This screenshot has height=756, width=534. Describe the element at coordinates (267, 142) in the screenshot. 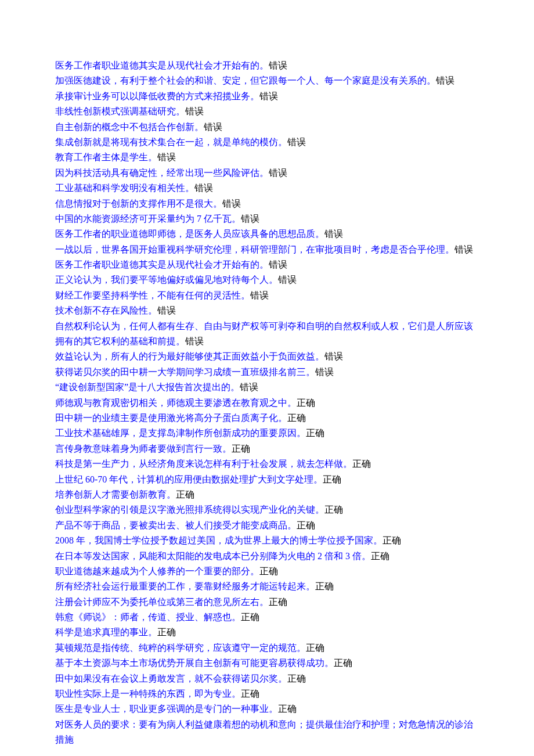

I see `statement-line: 集成创新就是将现有技术集合在一起，就是单纯的模仿。错误` at that location.